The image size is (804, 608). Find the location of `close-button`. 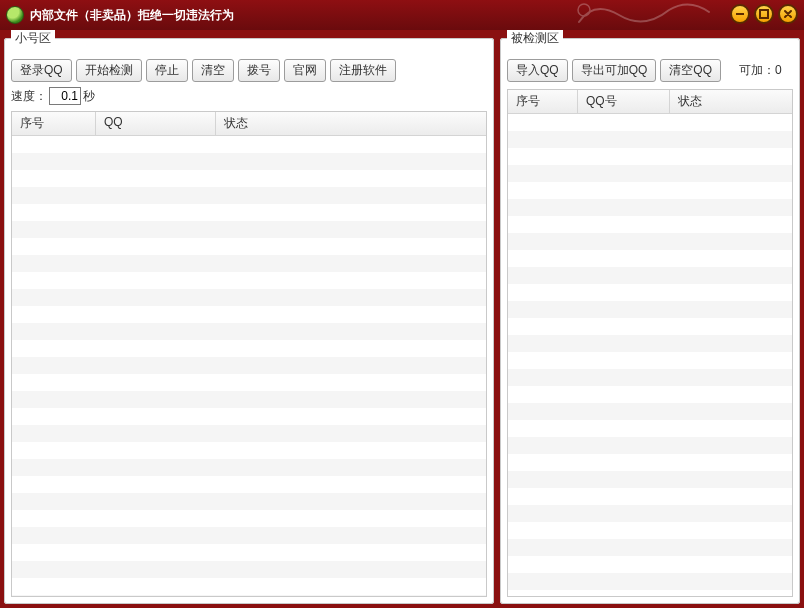

close-button is located at coordinates (788, 14).